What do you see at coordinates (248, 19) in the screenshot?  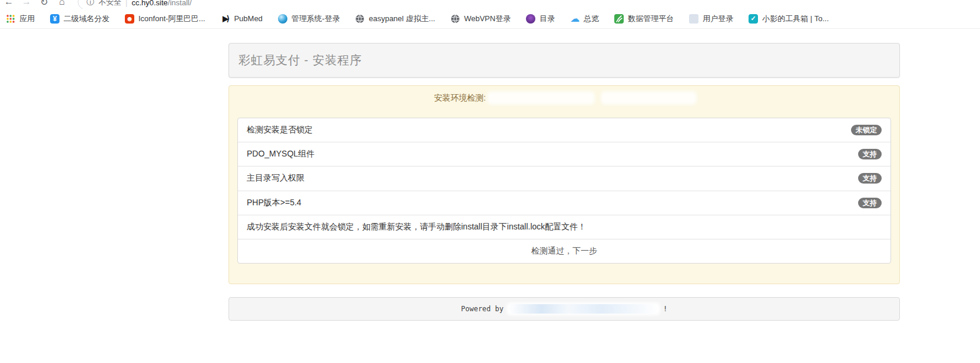 I see `bookmark-label: PubMed` at bounding box center [248, 19].